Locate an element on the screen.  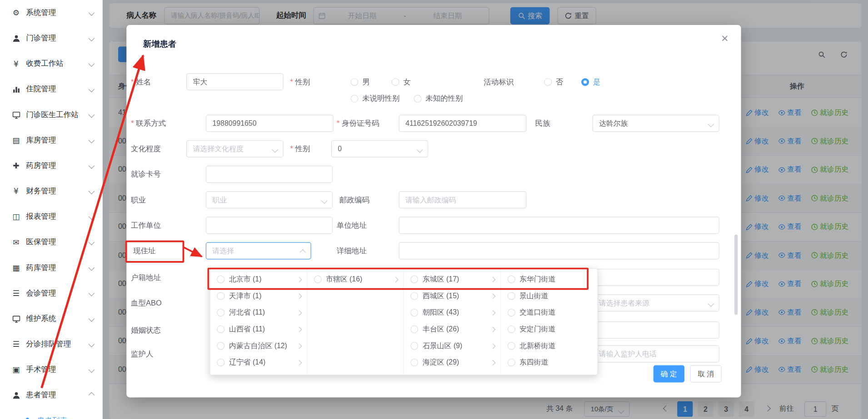
sidebar-item: 住院管理 is located at coordinates (51, 89).